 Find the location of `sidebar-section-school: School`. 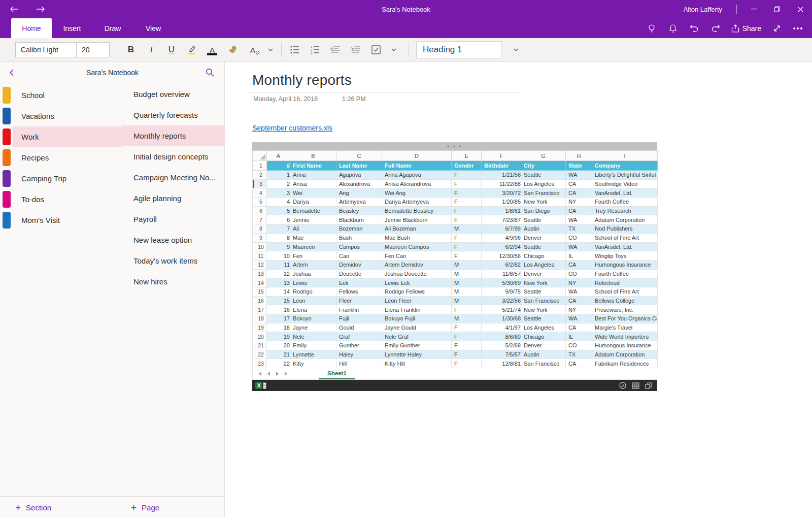

sidebar-section-school: School is located at coordinates (67, 95).